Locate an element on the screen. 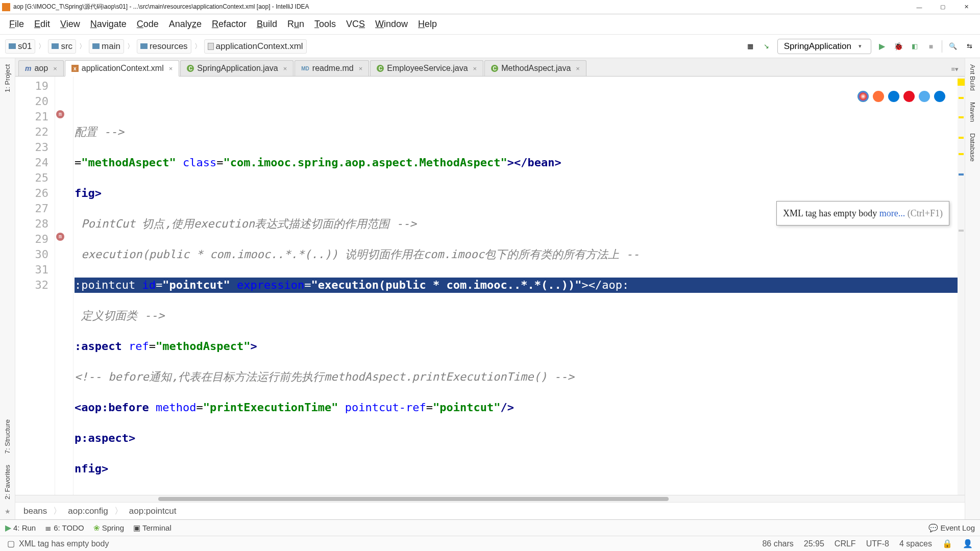 The width and height of the screenshot is (980, 551). fold-gutter is located at coordinates (69, 286).